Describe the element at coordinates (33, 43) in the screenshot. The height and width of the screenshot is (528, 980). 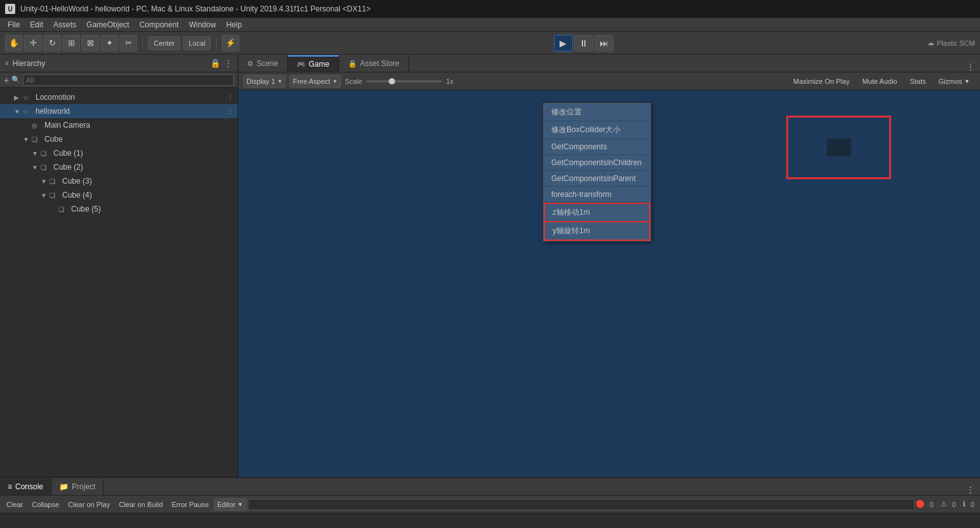
I see `move-tool: ✛` at that location.